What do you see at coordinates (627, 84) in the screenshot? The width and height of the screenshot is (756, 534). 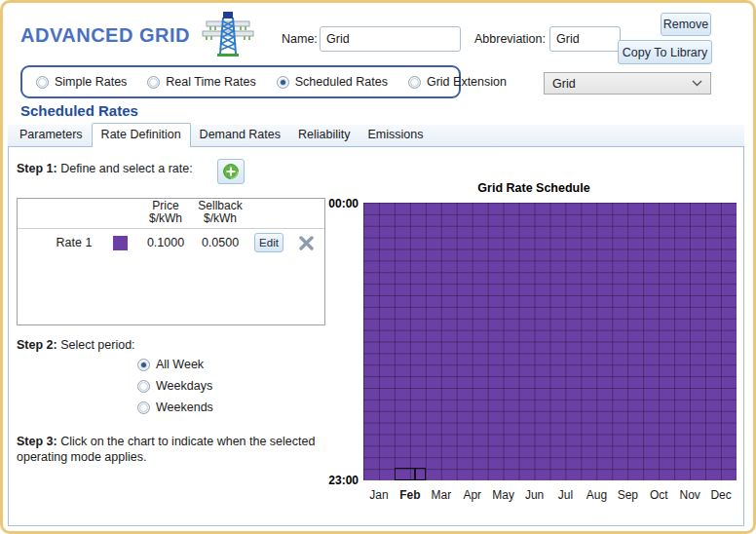 I see `grid-select-dropdown: Grid` at bounding box center [627, 84].